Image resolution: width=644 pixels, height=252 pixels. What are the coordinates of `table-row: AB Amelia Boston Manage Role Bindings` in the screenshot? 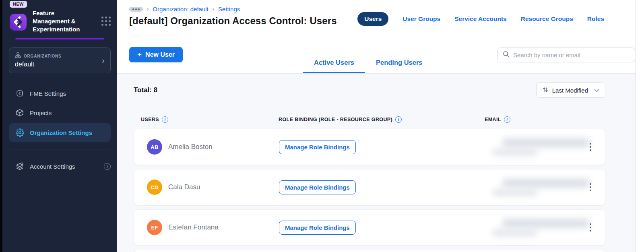 It's located at (369, 147).